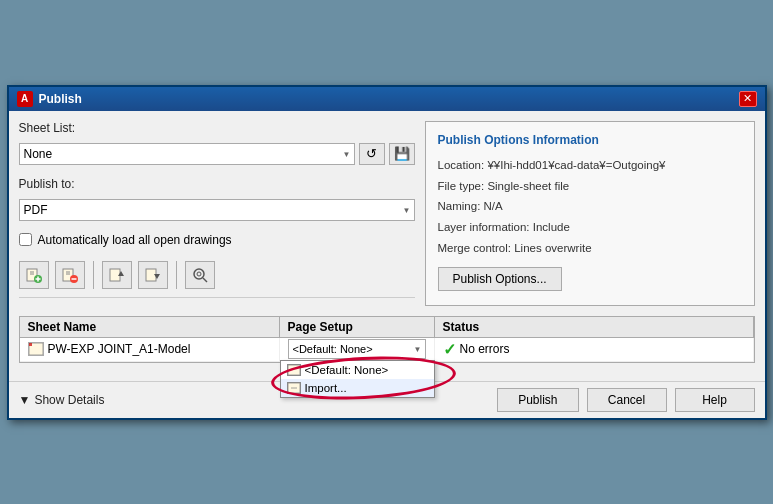 The height and width of the screenshot is (504, 773). I want to click on dropdown-item-import: Import..., so click(358, 388).